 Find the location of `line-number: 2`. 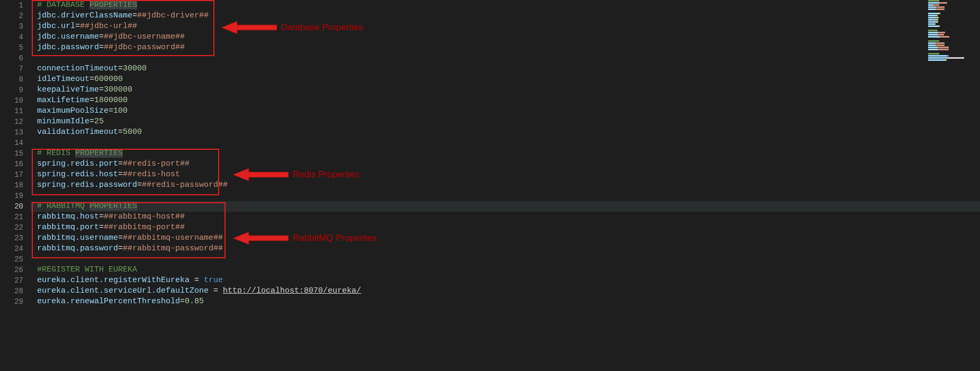

line-number: 2 is located at coordinates (12, 16).